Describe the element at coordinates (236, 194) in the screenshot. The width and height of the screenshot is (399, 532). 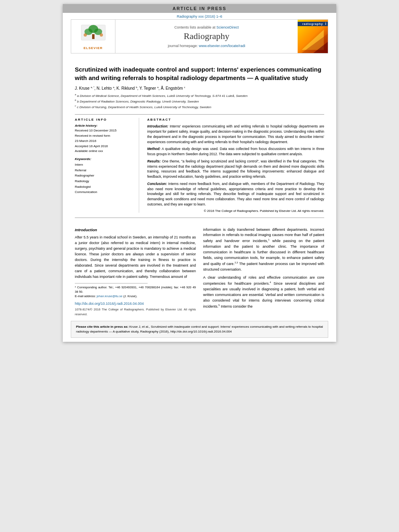
I see `abstract-conclusion: Conclusion: Interns need more feedback f…` at that location.